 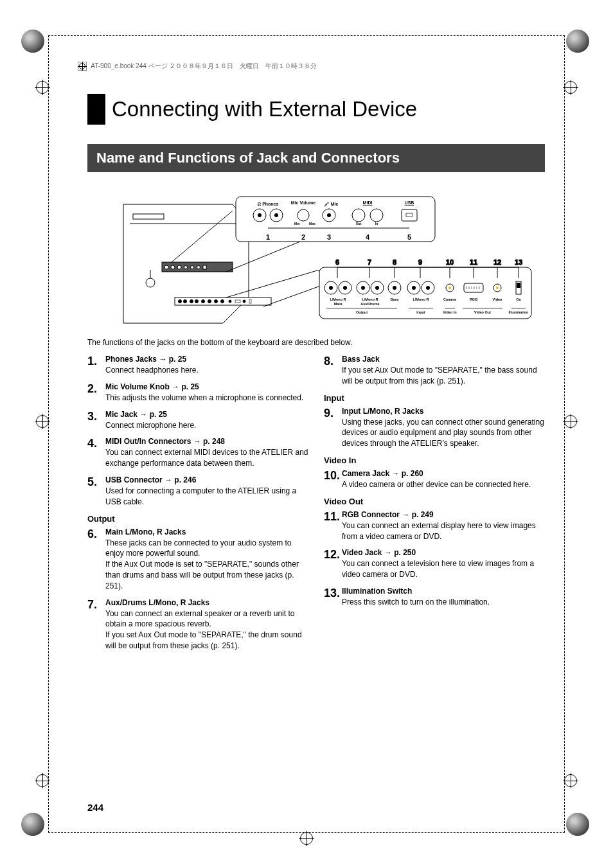 I want to click on list-item: 7. Aux/Drums L/Mono, R Jacks You can con…, so click(x=198, y=624).